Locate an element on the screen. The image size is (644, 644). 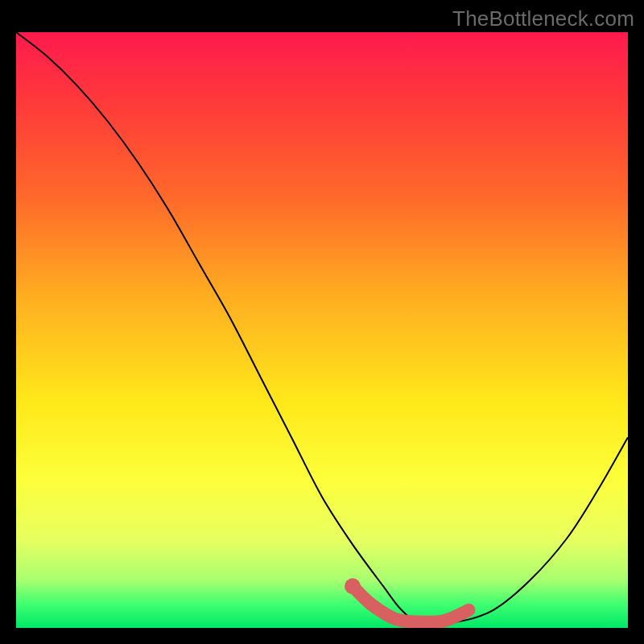
optimal-zone-highlight is located at coordinates (411, 604).